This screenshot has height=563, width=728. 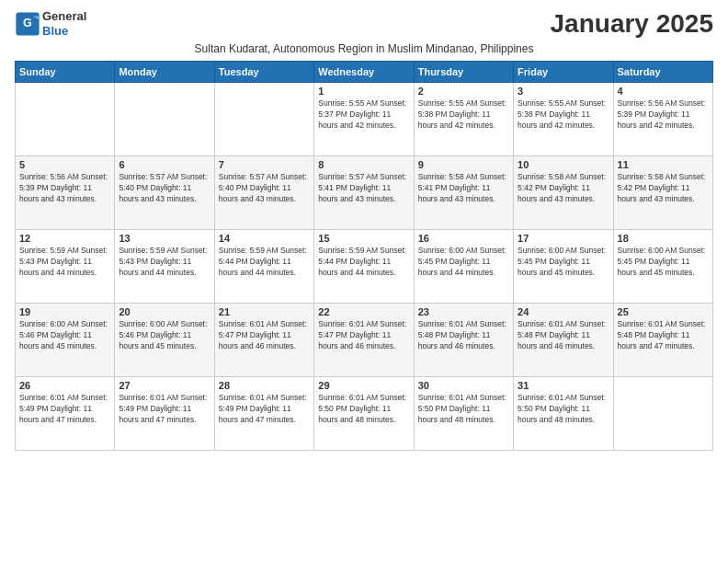 What do you see at coordinates (65, 340) in the screenshot?
I see `day-cell: 19Sunrise: 6:00 AM Sunset: 5:46 PM Dayli…` at bounding box center [65, 340].